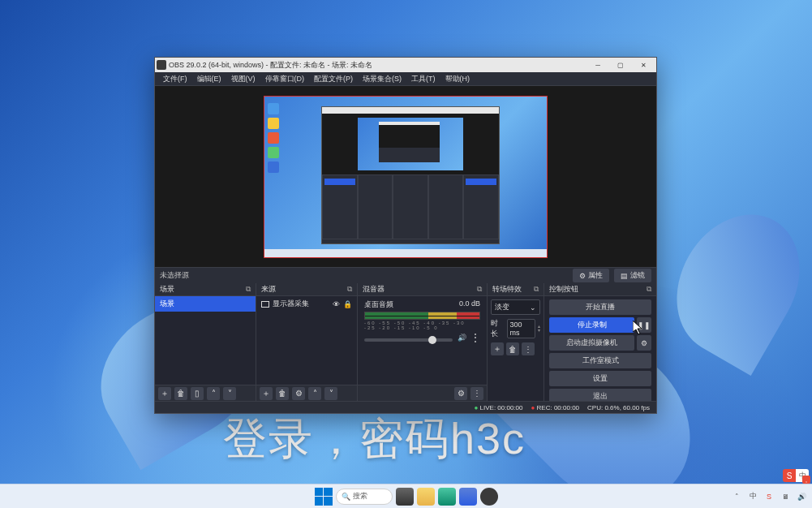 The height and width of the screenshot is (508, 812). What do you see at coordinates (213, 394) in the screenshot?
I see `move-up-button: ˄` at bounding box center [213, 394].